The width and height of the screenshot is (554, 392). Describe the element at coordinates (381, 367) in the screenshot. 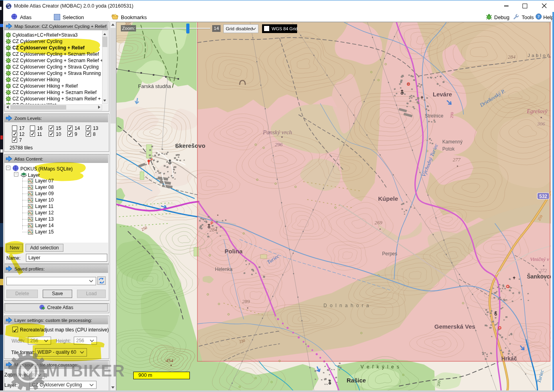

I see `svg-text: V e ľ k ý l e s` at that location.